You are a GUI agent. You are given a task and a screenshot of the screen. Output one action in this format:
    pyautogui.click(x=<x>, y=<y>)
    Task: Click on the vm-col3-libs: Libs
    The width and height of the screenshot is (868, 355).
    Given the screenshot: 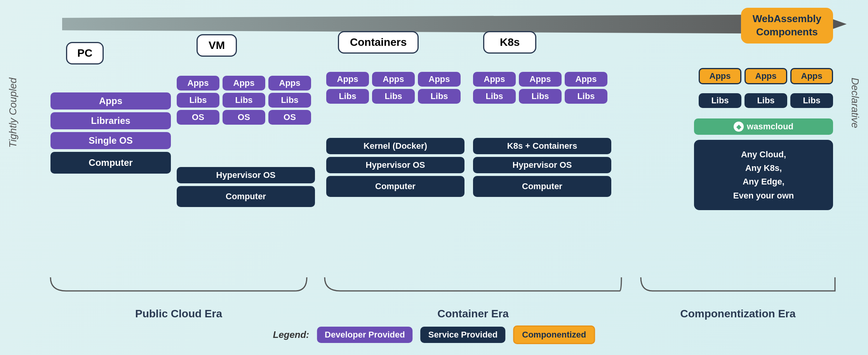 What is the action you would take?
    pyautogui.click(x=290, y=100)
    